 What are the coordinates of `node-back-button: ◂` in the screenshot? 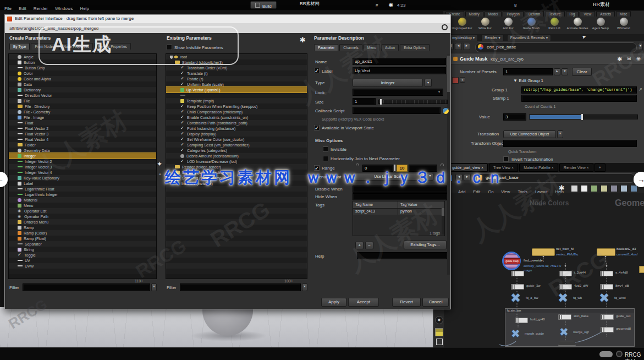 It's located at (459, 46).